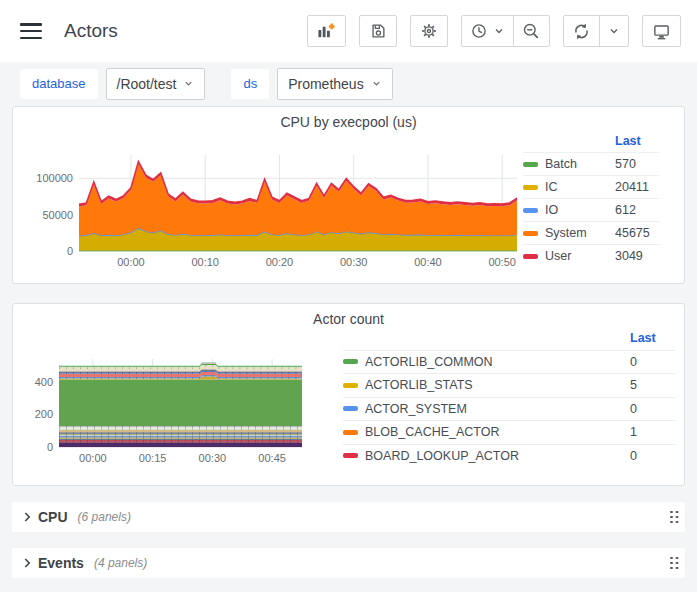 This screenshot has height=592, width=697. I want to click on actor-count-chart: 00:0000:1500:3000:450200400, so click(171, 411).